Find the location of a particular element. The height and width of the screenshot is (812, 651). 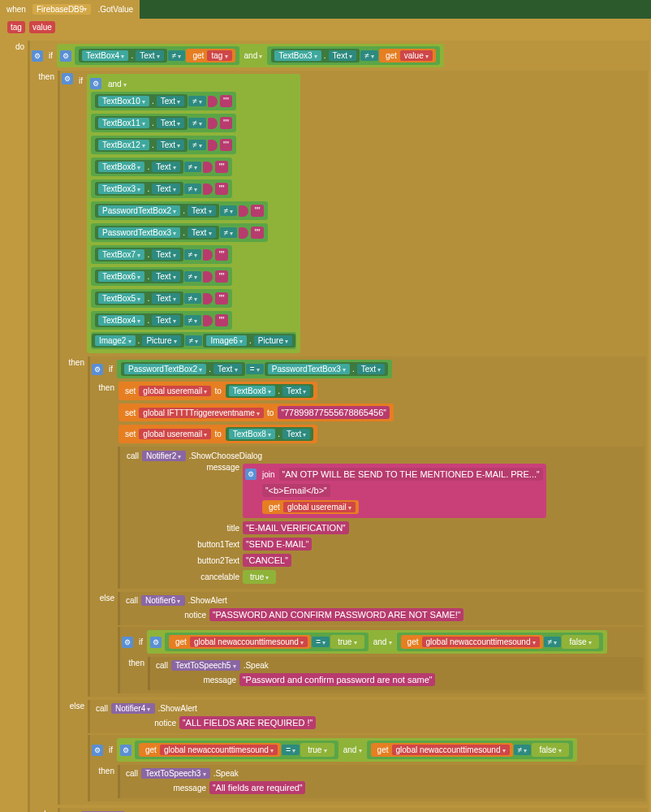

property-getter: TextBox4. Text is located at coordinates (123, 55).